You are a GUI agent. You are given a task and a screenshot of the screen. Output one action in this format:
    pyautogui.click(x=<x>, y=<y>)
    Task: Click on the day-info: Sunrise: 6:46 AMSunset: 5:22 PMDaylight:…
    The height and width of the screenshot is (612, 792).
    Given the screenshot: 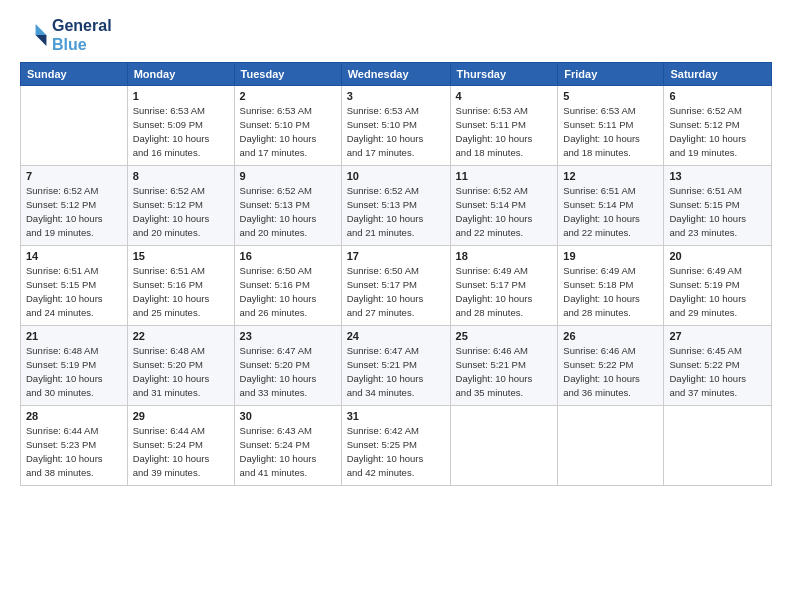 What is the action you would take?
    pyautogui.click(x=610, y=372)
    